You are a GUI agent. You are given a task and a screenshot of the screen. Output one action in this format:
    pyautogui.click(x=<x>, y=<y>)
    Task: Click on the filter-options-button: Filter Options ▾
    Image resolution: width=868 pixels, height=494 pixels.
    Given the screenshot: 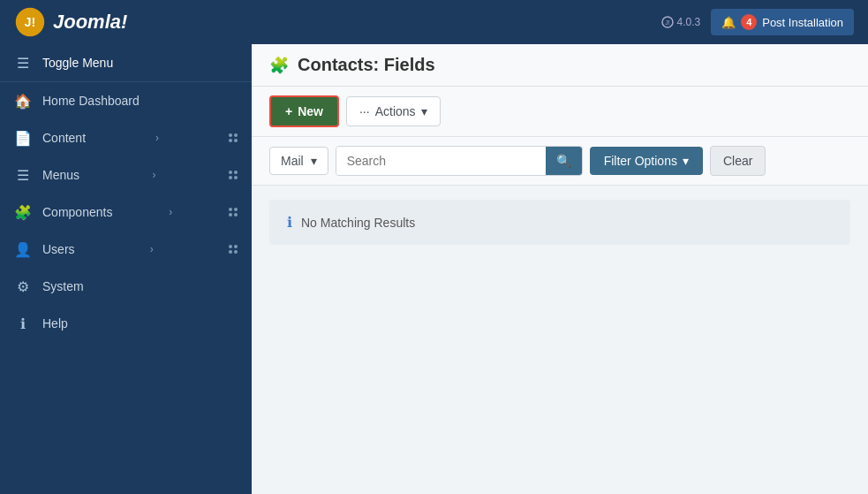 What is the action you would take?
    pyautogui.click(x=646, y=161)
    